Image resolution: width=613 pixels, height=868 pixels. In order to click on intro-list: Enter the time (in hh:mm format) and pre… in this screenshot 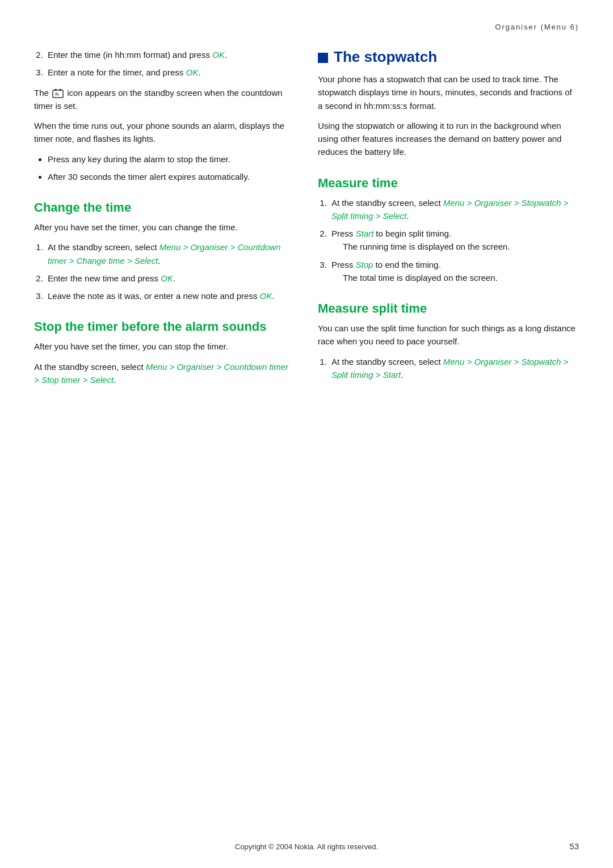, I will do `click(170, 64)`.